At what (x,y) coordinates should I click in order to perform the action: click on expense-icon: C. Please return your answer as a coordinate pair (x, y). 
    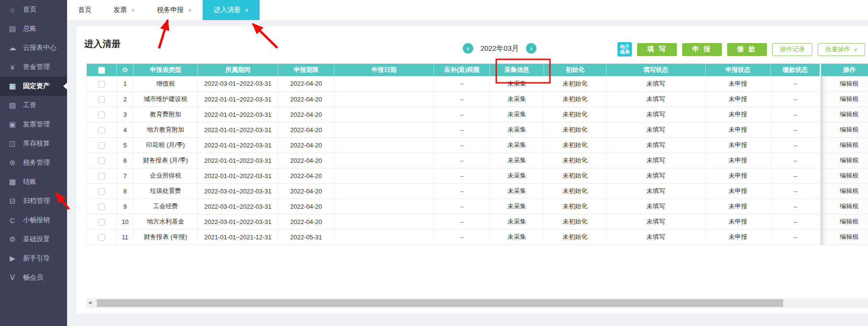
    Looking at the image, I should click on (12, 220).